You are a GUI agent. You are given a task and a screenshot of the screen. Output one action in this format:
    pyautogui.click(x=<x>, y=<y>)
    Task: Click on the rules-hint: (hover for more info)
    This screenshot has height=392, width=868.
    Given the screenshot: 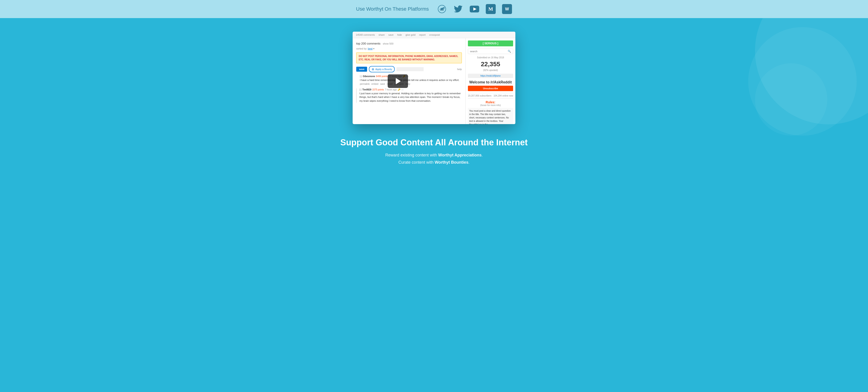 What is the action you would take?
    pyautogui.click(x=491, y=105)
    